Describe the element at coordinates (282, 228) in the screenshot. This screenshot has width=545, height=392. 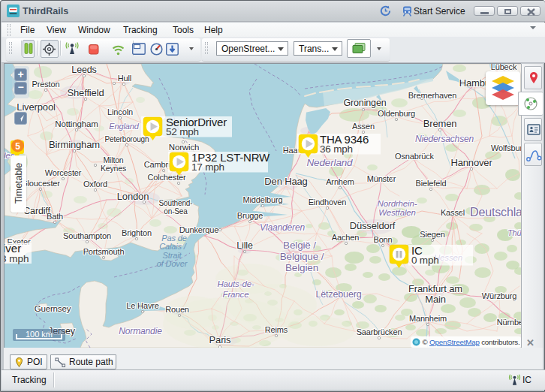
I see `svg-text: Vlaanderen` at that location.